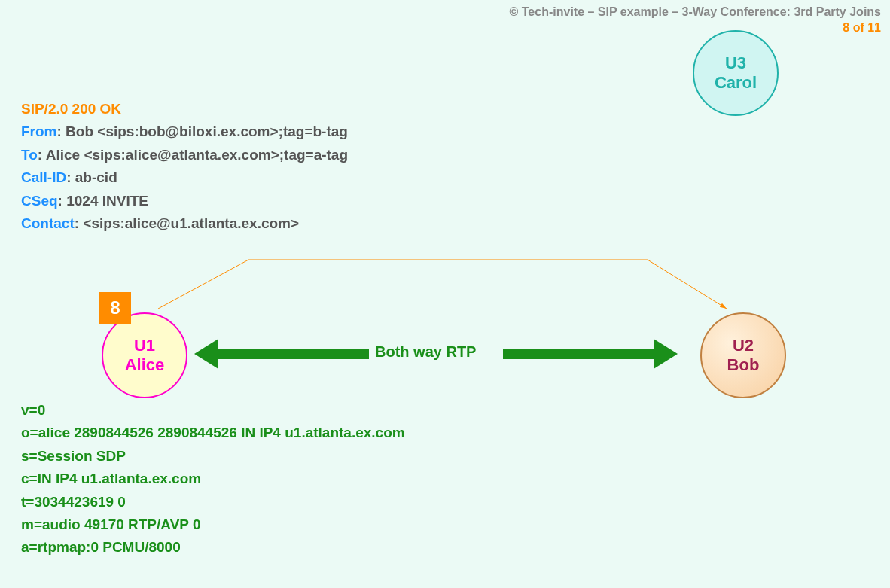 Image resolution: width=890 pixels, height=588 pixels. What do you see at coordinates (184, 109) in the screenshot?
I see `sip-status-line: SIP/2.0 200 OK` at bounding box center [184, 109].